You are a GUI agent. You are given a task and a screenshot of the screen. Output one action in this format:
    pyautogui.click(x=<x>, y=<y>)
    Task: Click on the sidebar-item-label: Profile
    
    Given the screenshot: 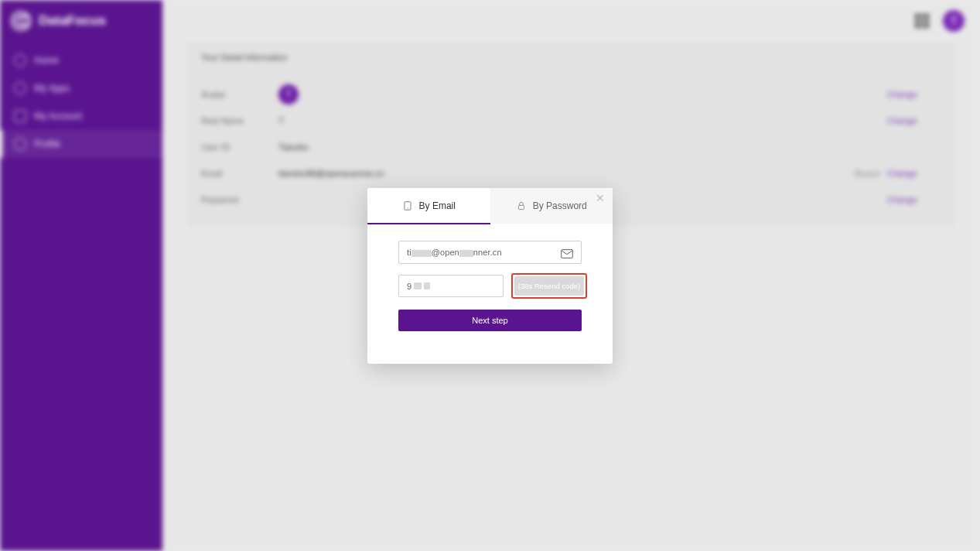 What is the action you would take?
    pyautogui.click(x=47, y=144)
    